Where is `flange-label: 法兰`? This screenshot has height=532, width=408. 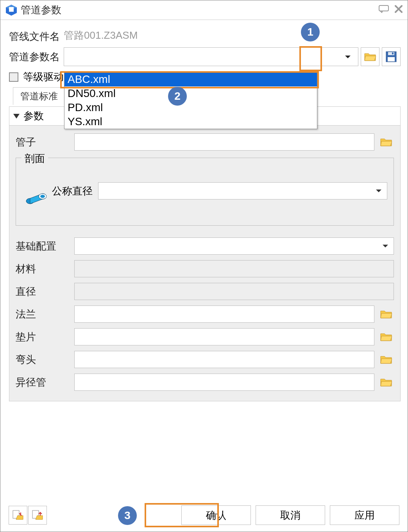 flange-label: 法兰 is located at coordinates (45, 315).